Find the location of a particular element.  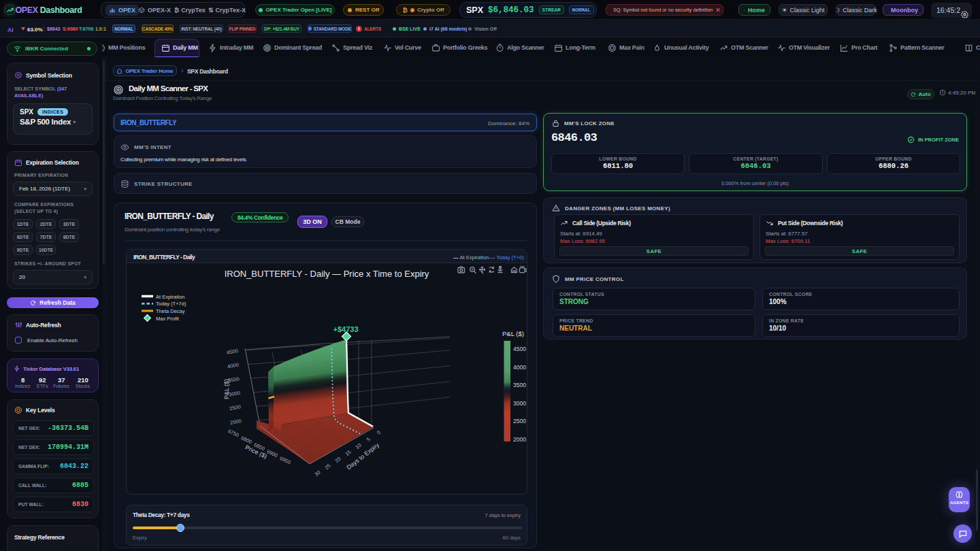

svg-text: 6950 is located at coordinates (286, 460).